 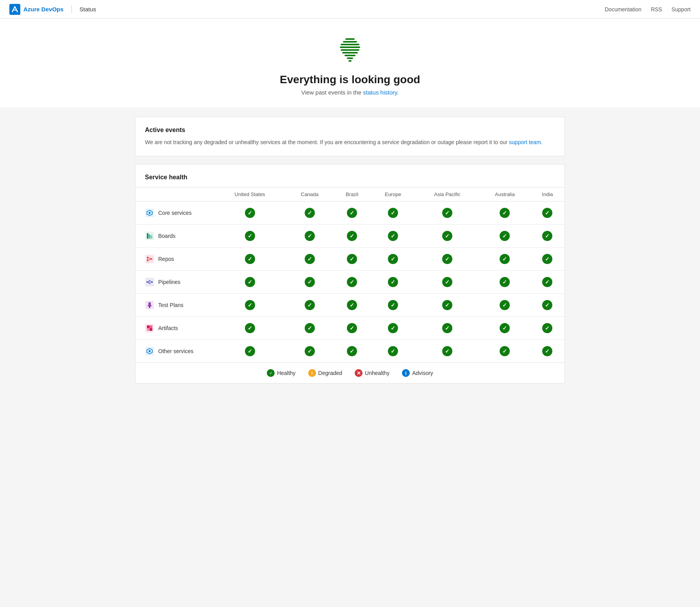 What do you see at coordinates (178, 236) in the screenshot?
I see `service-label: Boards` at bounding box center [178, 236].